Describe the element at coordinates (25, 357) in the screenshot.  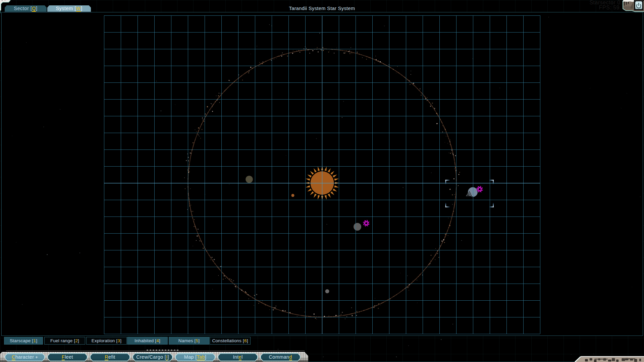
I see `menu-button-character: Character +` at that location.